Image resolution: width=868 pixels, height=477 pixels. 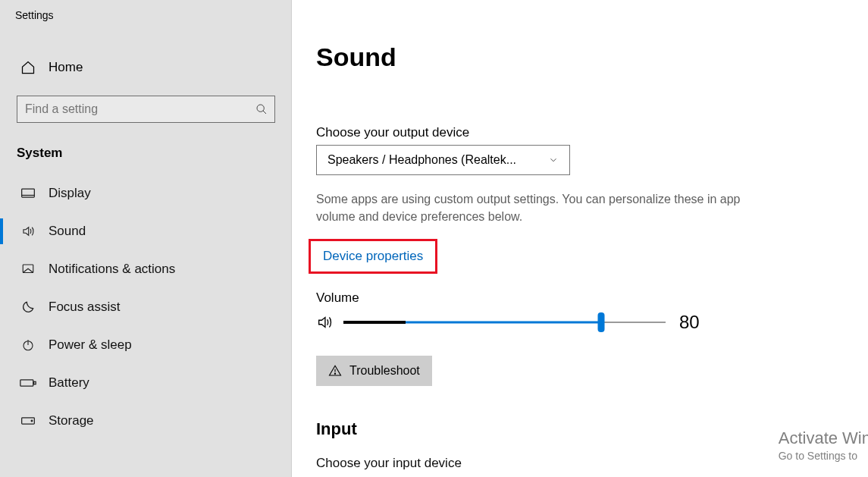 What do you see at coordinates (67, 231) in the screenshot?
I see `nav-item-label: Sound` at bounding box center [67, 231].